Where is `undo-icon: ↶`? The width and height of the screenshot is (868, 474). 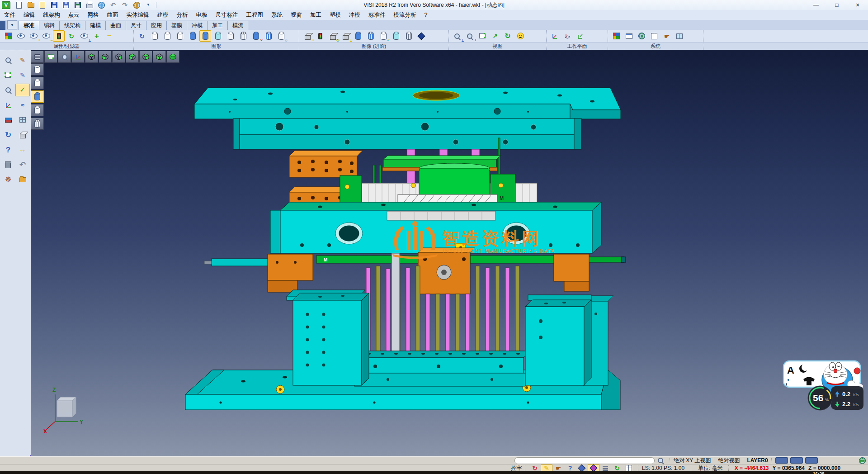 undo-icon: ↶ is located at coordinates (113, 5).